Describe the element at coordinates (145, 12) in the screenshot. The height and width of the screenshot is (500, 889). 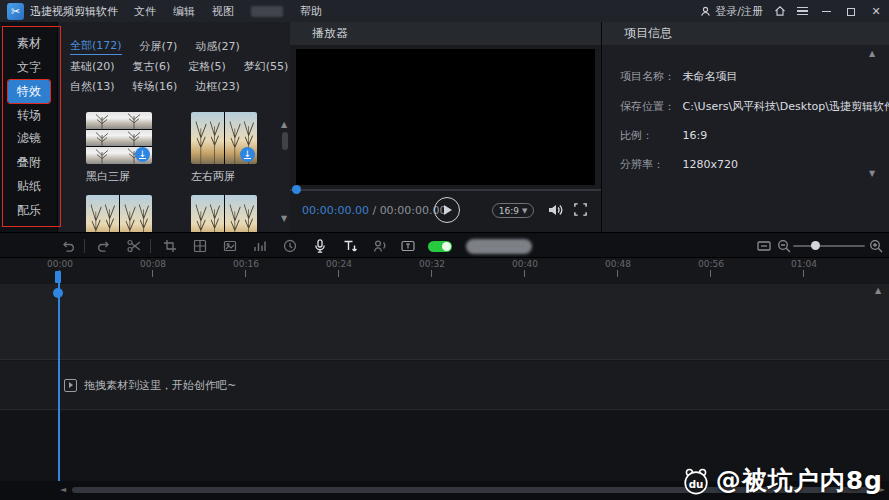
I see `menu-file: 文件` at that location.